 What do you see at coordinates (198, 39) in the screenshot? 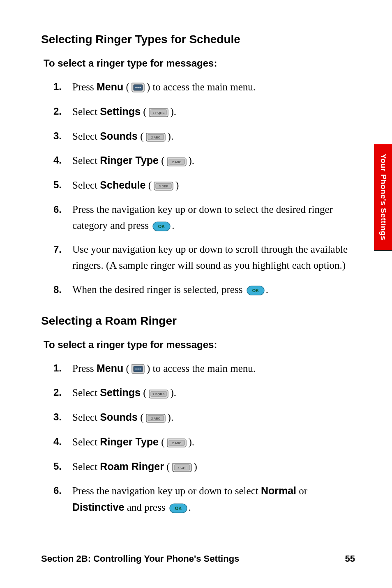
I see `heading-schedule: Selecting Ringer Types for Schedule` at bounding box center [198, 39].